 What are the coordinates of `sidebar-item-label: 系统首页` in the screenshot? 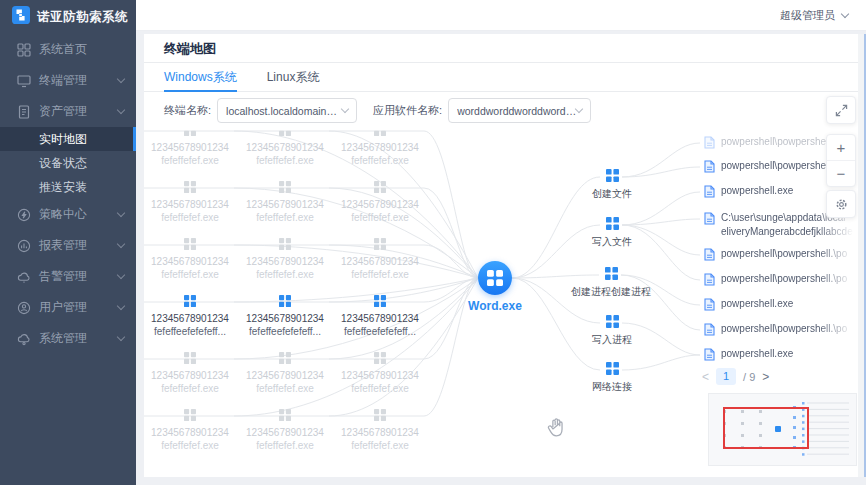 It's located at (63, 50).